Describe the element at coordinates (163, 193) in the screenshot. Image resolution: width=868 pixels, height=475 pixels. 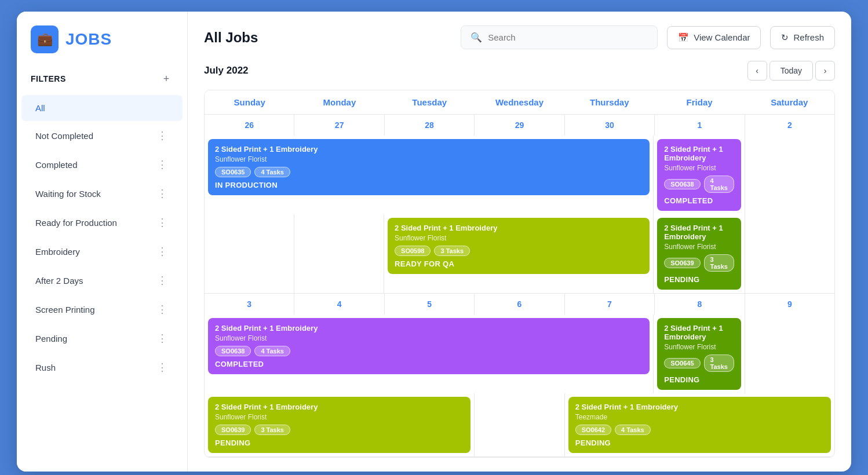
I see `sidebar-item-dots-waiting-stock: ⋮` at that location.